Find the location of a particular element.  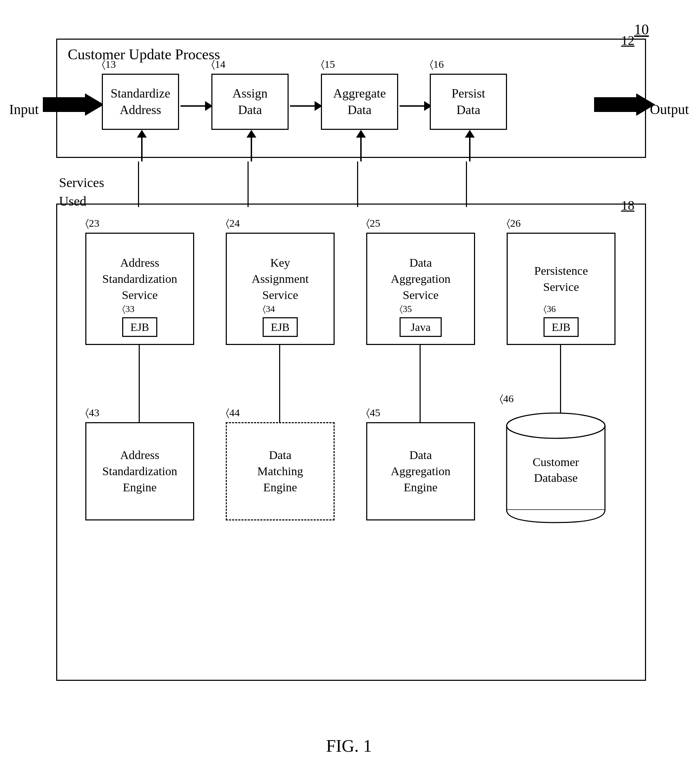

box2-label: 〈14 is located at coordinates (218, 64).